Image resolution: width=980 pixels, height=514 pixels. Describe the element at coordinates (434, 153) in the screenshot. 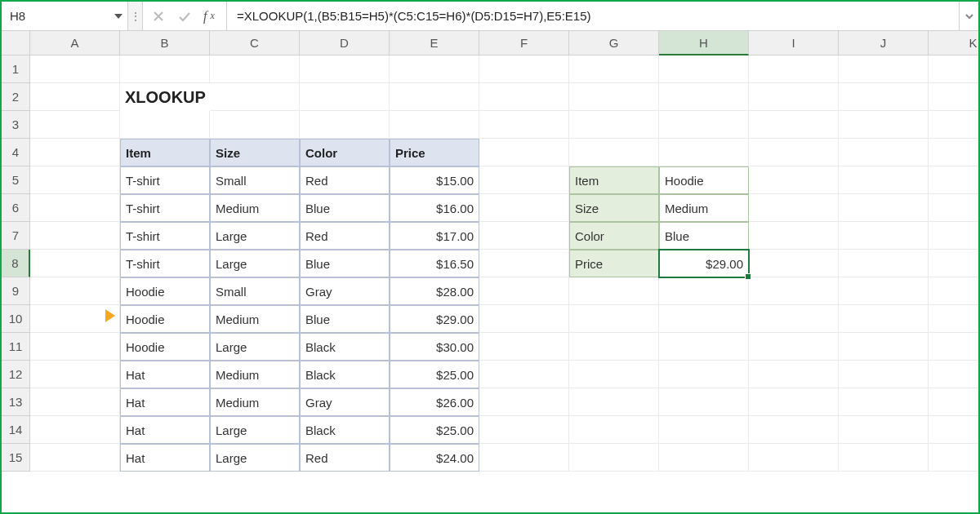

I see `table-header-price: Price` at that location.